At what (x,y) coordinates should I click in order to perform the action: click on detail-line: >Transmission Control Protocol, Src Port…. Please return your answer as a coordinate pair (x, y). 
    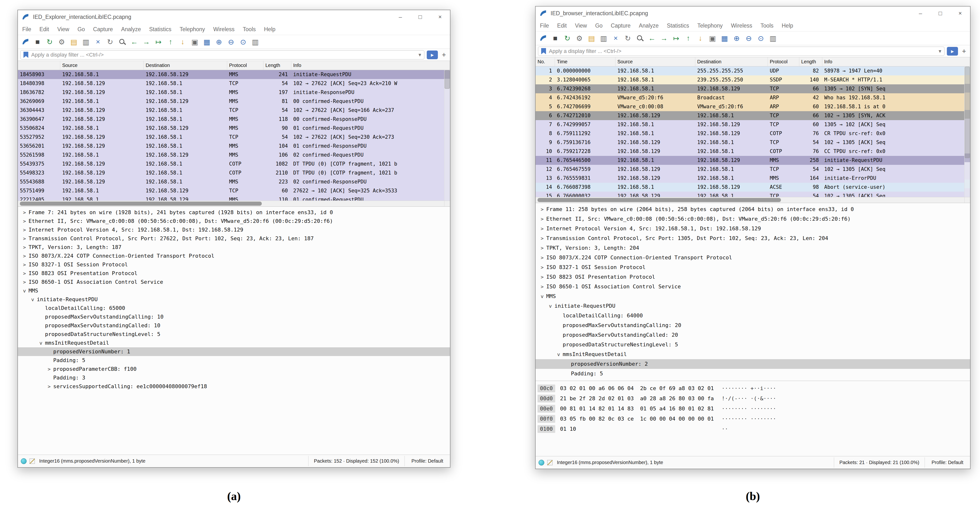
    Looking at the image, I should click on (234, 239).